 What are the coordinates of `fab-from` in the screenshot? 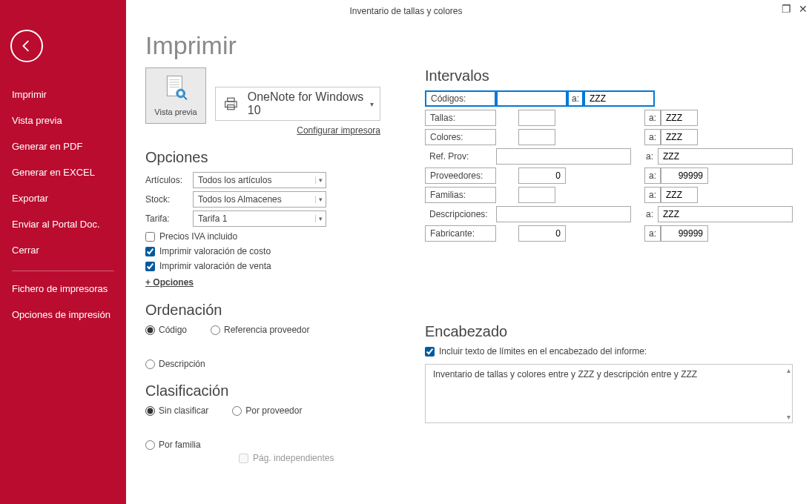 It's located at (542, 233).